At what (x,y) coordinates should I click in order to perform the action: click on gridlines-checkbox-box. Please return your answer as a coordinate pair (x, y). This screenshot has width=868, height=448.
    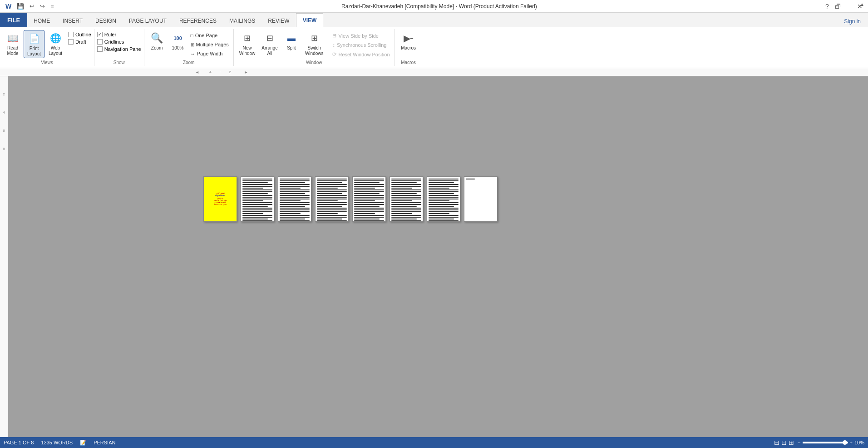
    Looking at the image, I should click on (100, 42).